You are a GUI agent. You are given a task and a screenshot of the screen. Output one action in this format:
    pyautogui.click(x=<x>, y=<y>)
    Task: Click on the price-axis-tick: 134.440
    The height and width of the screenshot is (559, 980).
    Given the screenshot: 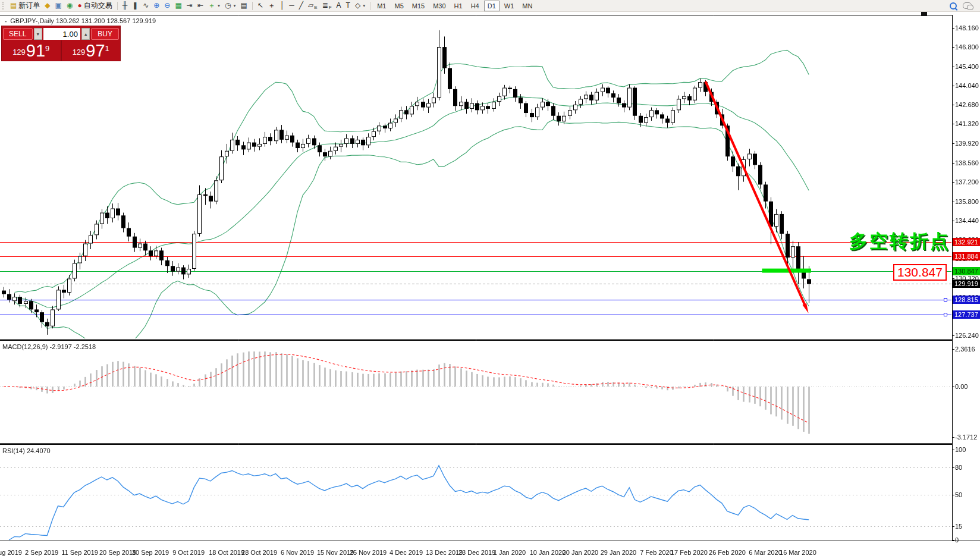 What is the action you would take?
    pyautogui.click(x=967, y=221)
    